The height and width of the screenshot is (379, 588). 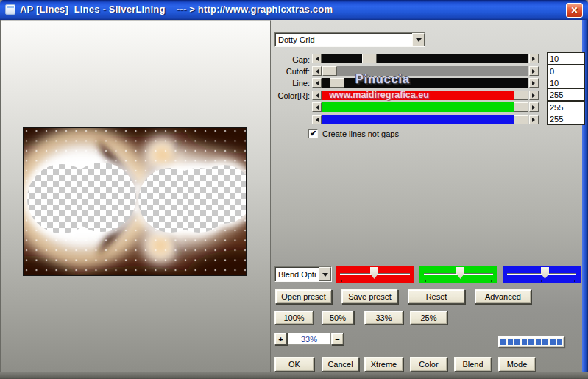 I want to click on watermark-site: www.maidiregrafica.eu, so click(x=379, y=95).